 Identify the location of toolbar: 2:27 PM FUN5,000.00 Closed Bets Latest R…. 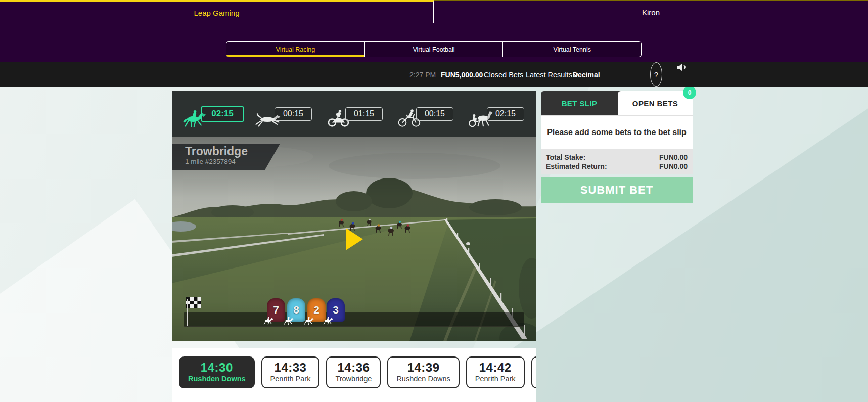
(434, 75).